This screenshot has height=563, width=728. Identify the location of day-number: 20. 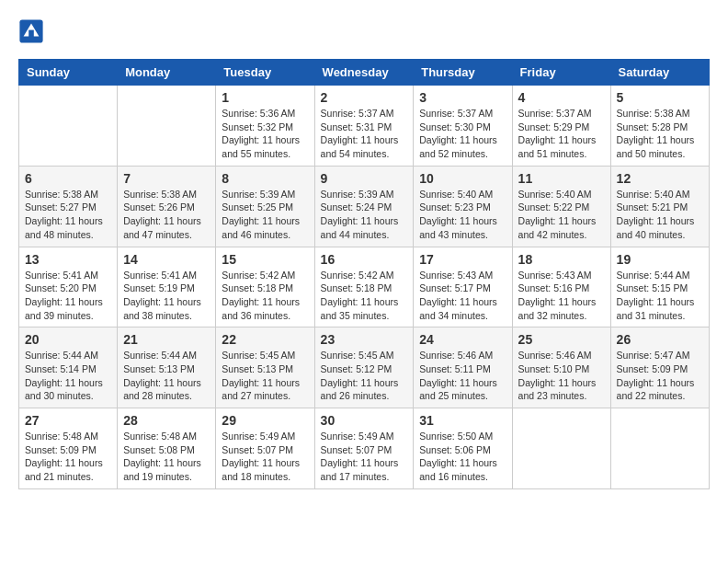
(68, 339).